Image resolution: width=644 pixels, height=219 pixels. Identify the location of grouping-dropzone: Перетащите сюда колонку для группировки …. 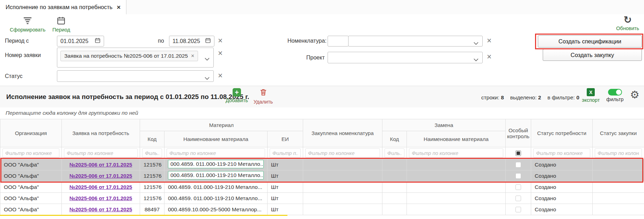
(322, 113).